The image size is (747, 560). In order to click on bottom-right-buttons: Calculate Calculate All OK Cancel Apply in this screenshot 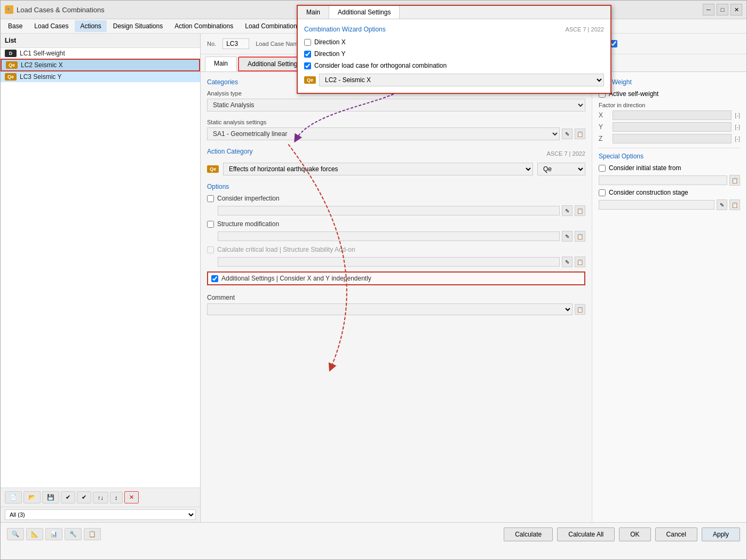, I will do `click(622, 534)`.